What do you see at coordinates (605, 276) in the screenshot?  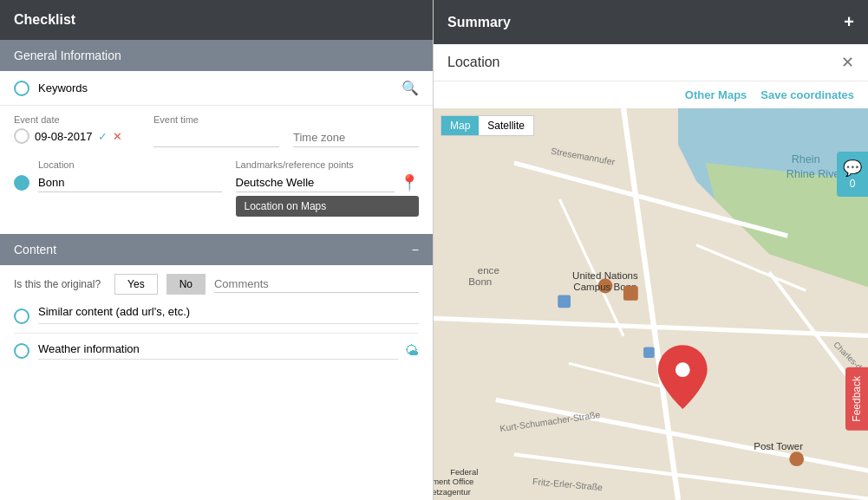 I see `svg-text: United Nations` at bounding box center [605, 276].